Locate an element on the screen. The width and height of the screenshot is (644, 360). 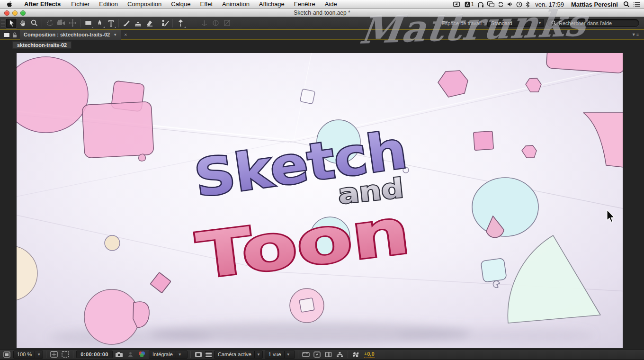
composition-breadcrumb: sktechtoon-traits-02 is located at coordinates (42, 45).